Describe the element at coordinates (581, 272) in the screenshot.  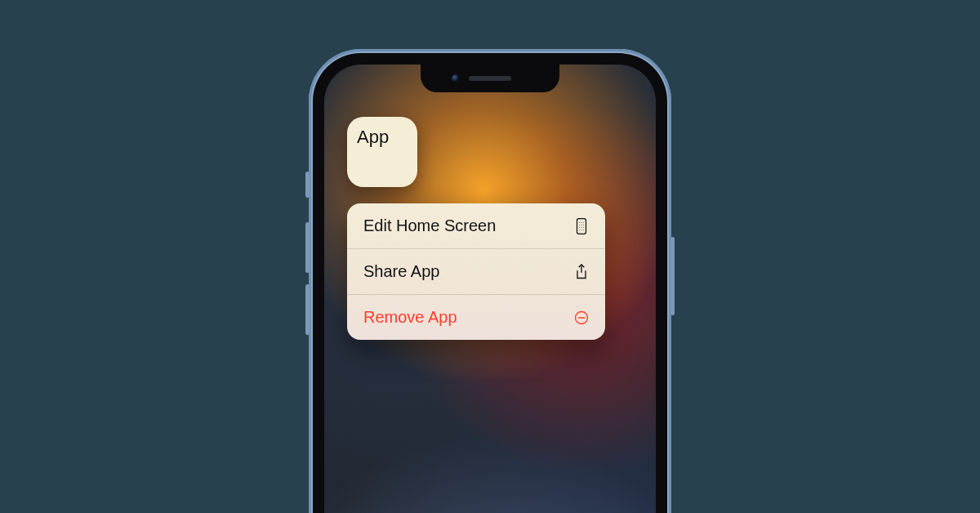
I see `share-icon` at that location.